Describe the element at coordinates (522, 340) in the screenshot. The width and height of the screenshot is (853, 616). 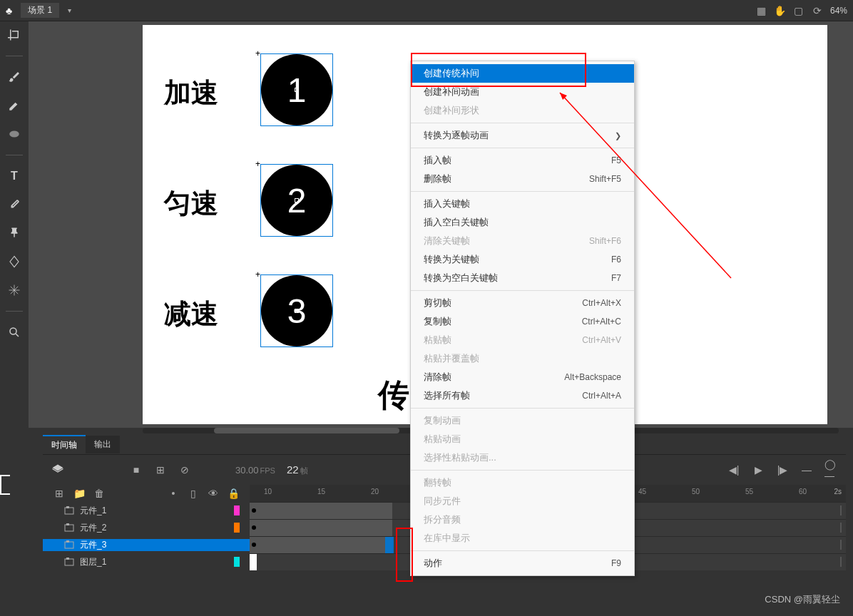
I see `menu-item: 粘贴帧Ctrl+Alt+V` at that location.